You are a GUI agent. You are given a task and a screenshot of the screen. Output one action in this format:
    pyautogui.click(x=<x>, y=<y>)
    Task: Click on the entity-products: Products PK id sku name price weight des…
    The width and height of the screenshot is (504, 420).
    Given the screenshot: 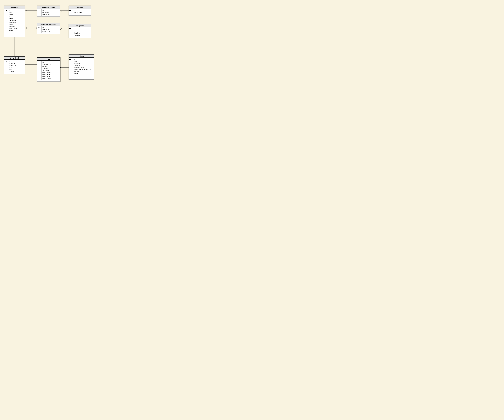 What is the action you would take?
    pyautogui.click(x=15, y=21)
    